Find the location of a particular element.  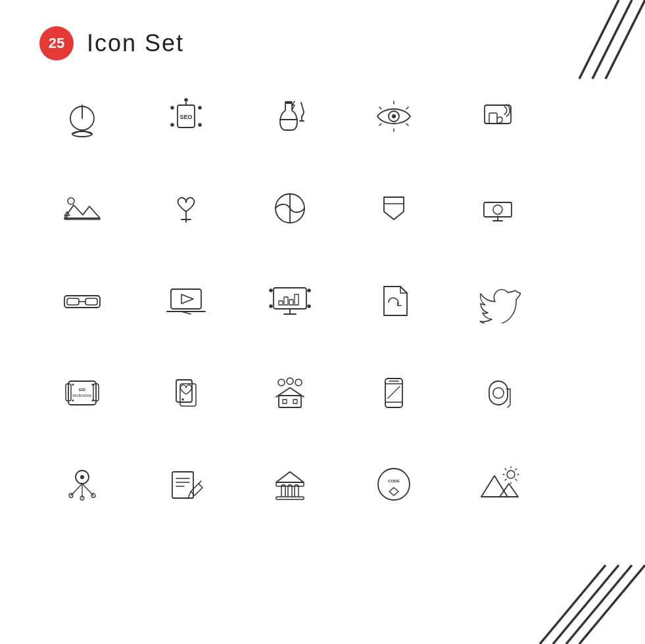

landscape-icon is located at coordinates (82, 208).